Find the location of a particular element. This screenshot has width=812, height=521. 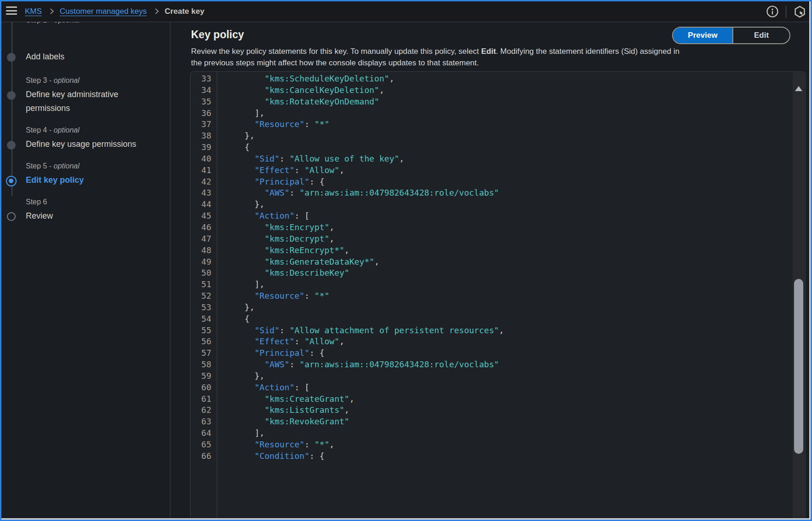

step-5-label: Step 5 - optional is located at coordinates (52, 166).